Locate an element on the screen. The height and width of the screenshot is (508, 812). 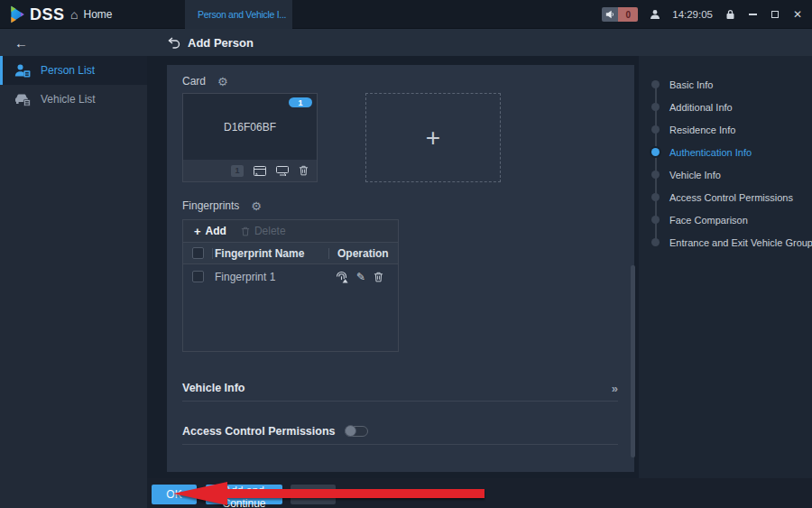
clock: 14:29:05 is located at coordinates (693, 14).